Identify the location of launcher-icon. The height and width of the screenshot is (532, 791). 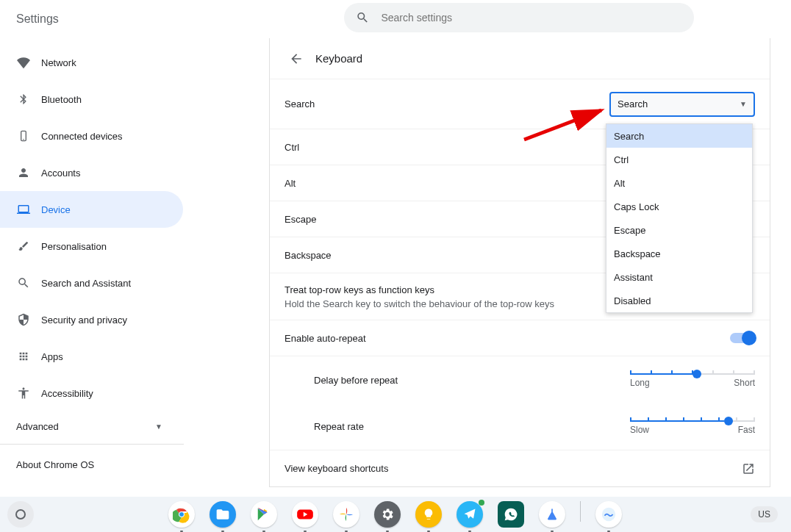
(21, 514).